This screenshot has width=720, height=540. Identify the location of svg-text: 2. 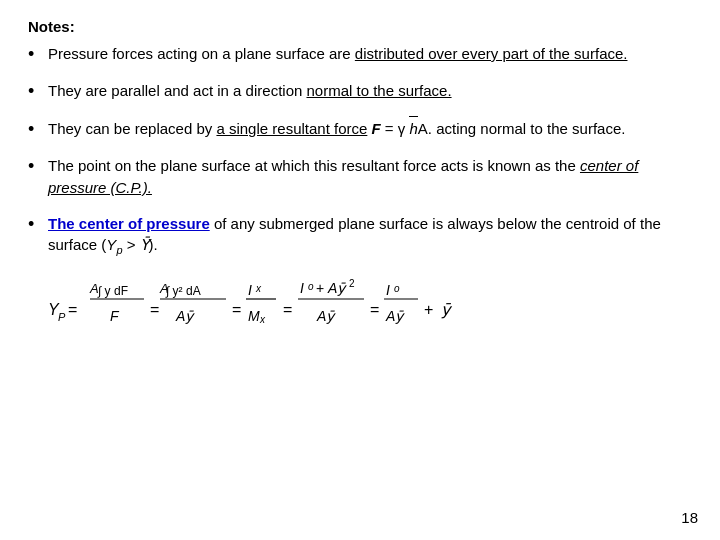
(352, 284).